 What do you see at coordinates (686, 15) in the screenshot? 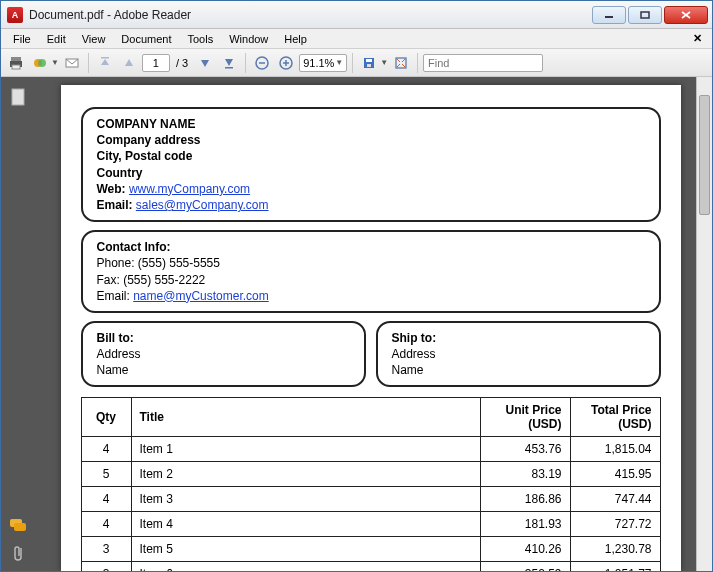
I see `close-button` at bounding box center [686, 15].